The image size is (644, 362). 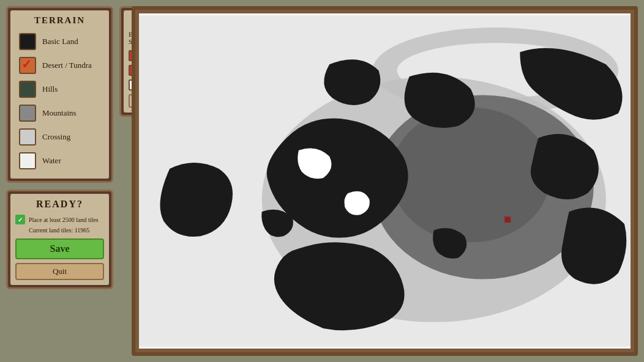 What do you see at coordinates (28, 65) in the screenshot?
I see `terrain-swatch-desert-tundra` at bounding box center [28, 65].